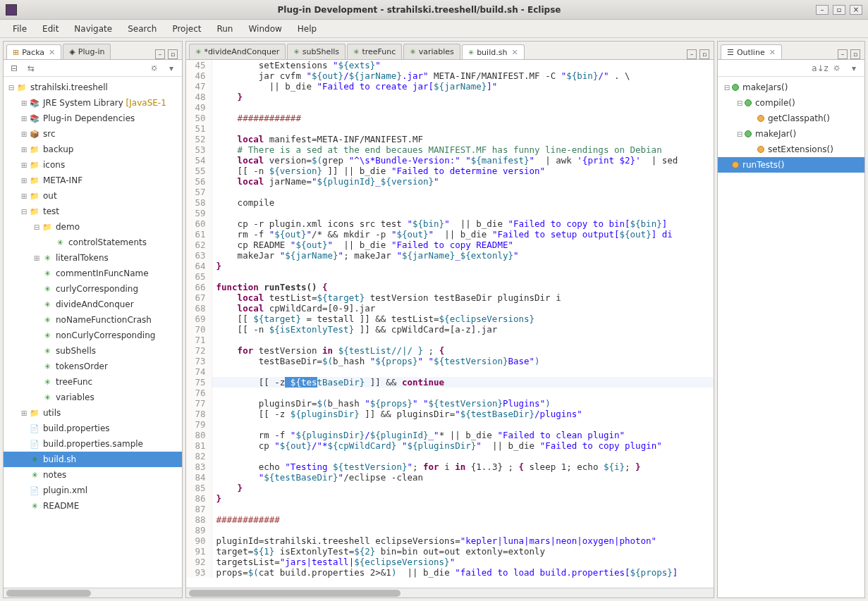 The height and width of the screenshot is (601, 868). What do you see at coordinates (93, 103) in the screenshot?
I see `tree-item-jre-system-library: ⊞📚JRE System Library [JavaSE-1` at bounding box center [93, 103].